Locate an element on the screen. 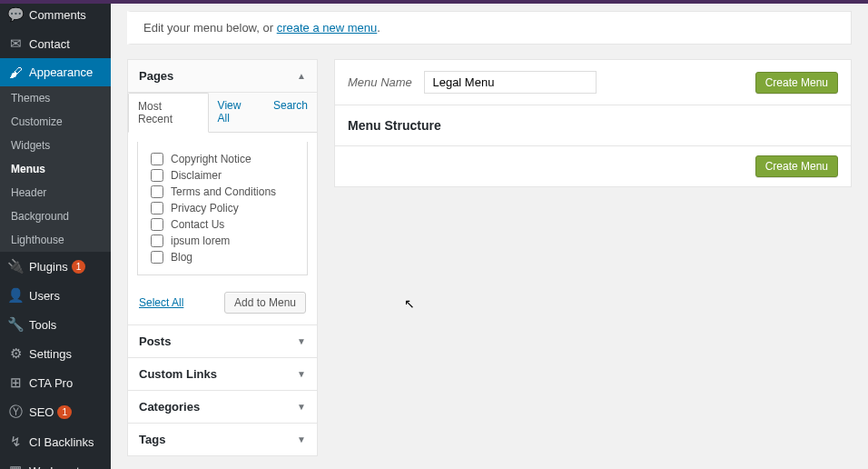 The image size is (868, 469). sidebar-item-plugins: 🔌 Plugins 1 is located at coordinates (55, 266).